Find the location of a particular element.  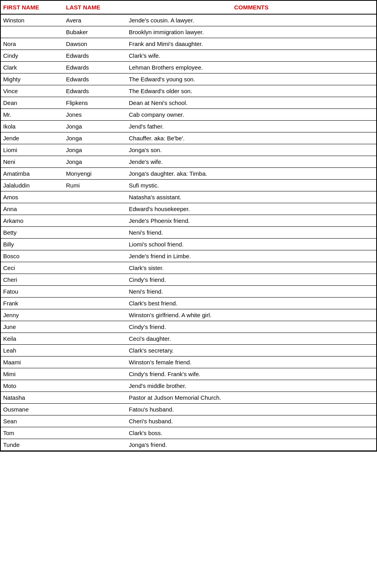

cell-first-name: Mighty is located at coordinates (32, 79).